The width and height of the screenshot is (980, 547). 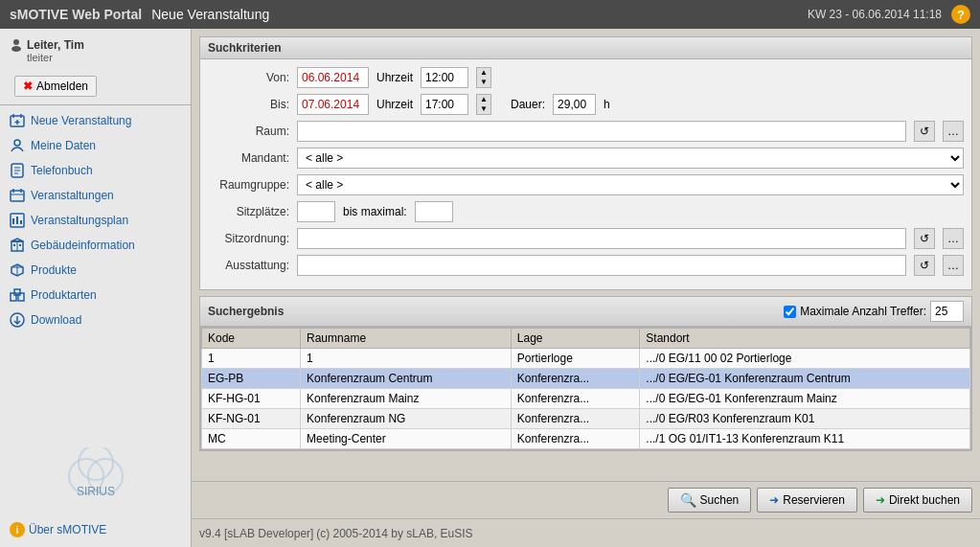 What do you see at coordinates (484, 73) in the screenshot?
I see `von-time-up: ▲` at bounding box center [484, 73].